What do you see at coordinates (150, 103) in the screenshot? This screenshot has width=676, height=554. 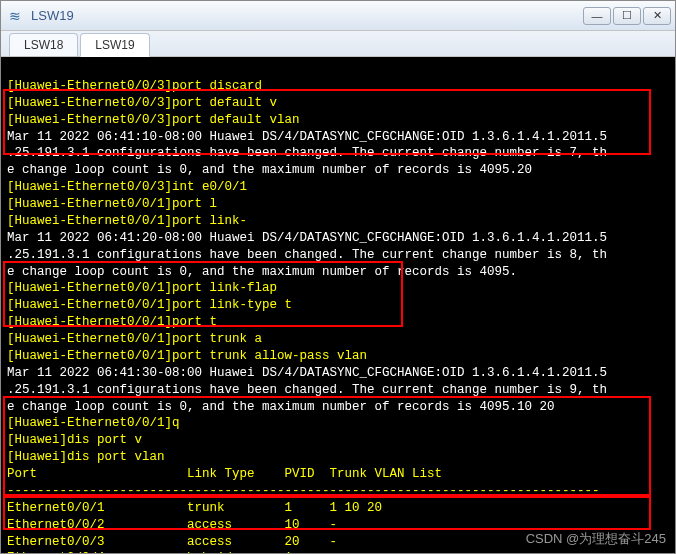 I see `term-line: [Huawei-Ethernet0/0/3]port default v` at bounding box center [150, 103].